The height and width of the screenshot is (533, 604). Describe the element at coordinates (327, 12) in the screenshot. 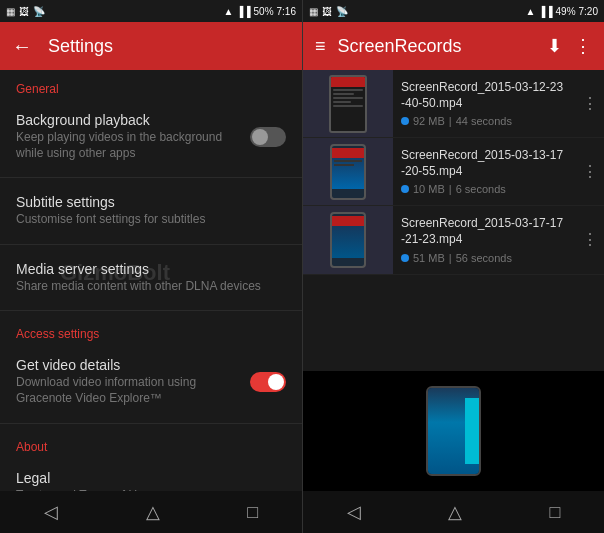

I see `right-photo-icon: 🖼` at that location.